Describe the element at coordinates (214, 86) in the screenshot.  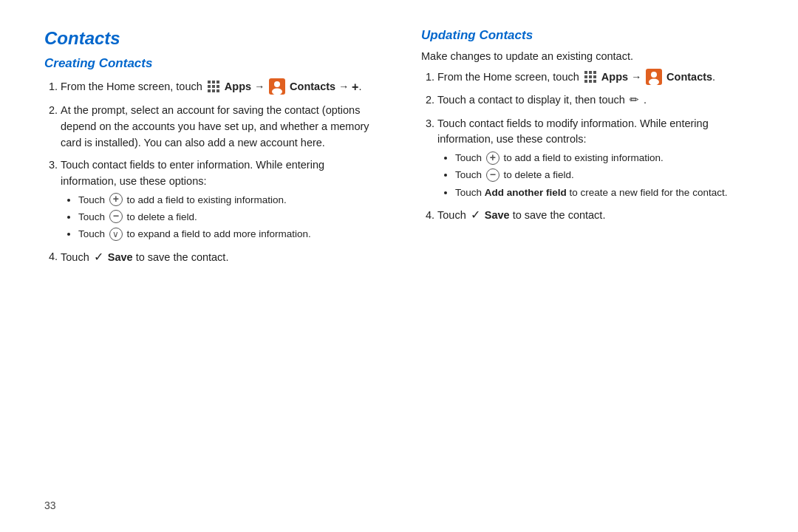
I see `apps-icon-left` at that location.